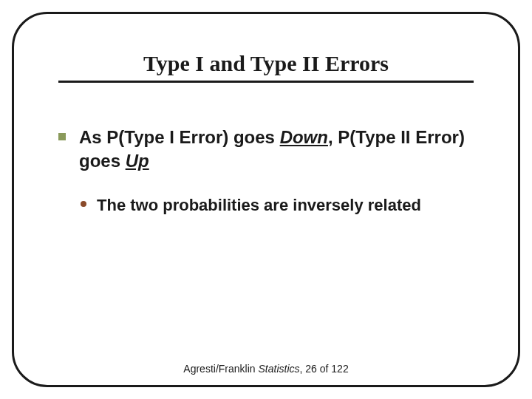 The image size is (532, 399). Describe the element at coordinates (304, 137) in the screenshot. I see `bullet-word-down: Down` at that location.